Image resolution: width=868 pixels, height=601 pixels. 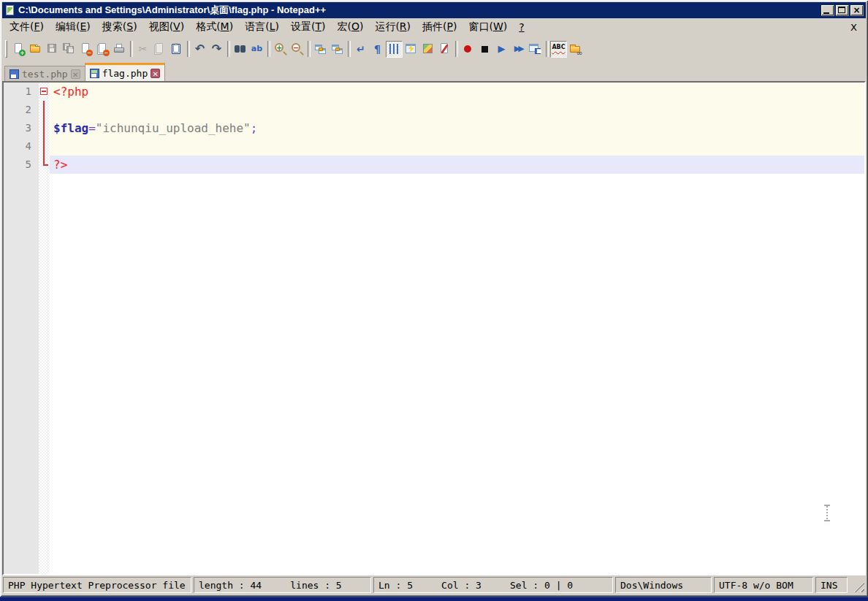 What do you see at coordinates (308, 27) in the screenshot?
I see `menu-item-设置: 设置(T)` at bounding box center [308, 27].